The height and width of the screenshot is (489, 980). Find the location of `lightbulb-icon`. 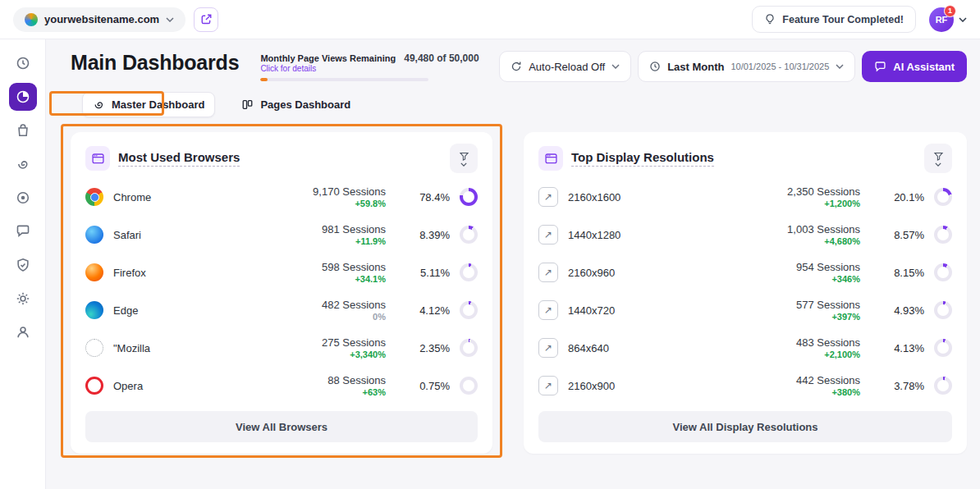

lightbulb-icon is located at coordinates (770, 20).